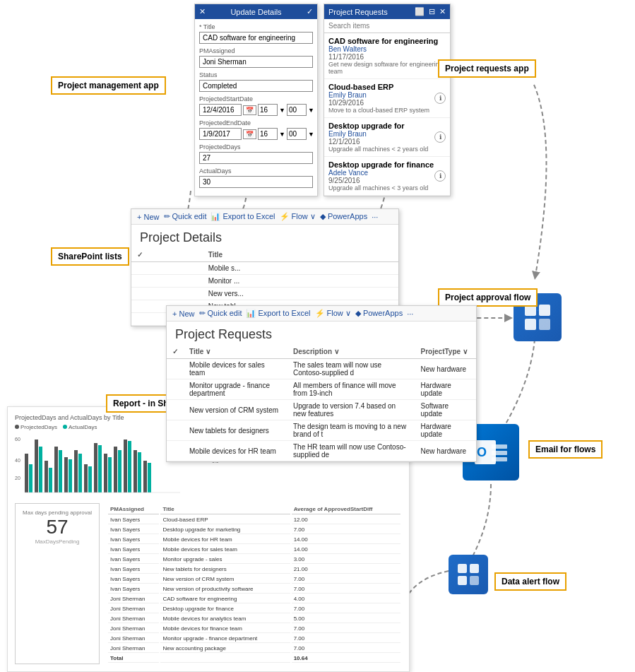 The width and height of the screenshot is (635, 672). What do you see at coordinates (220, 314) in the screenshot?
I see `sp-quickedit-btn-2: ✏ Quick edit` at bounding box center [220, 314].